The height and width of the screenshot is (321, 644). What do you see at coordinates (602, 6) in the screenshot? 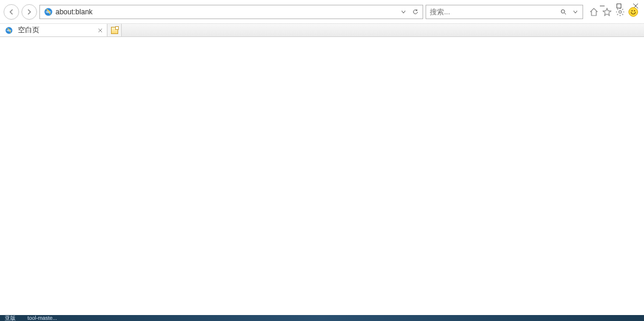
I see `minimize-button` at bounding box center [602, 6].